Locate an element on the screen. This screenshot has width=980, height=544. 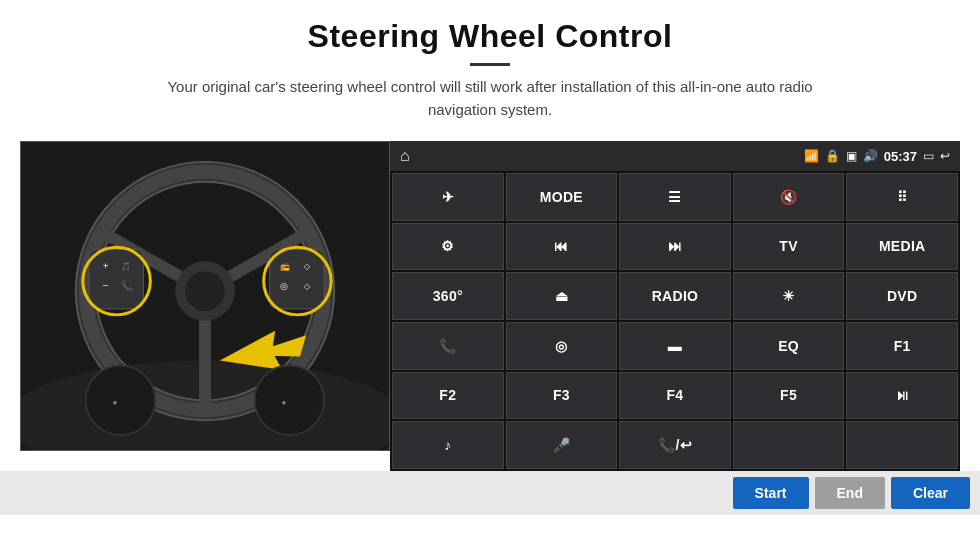
title-divider is located at coordinates (490, 64).